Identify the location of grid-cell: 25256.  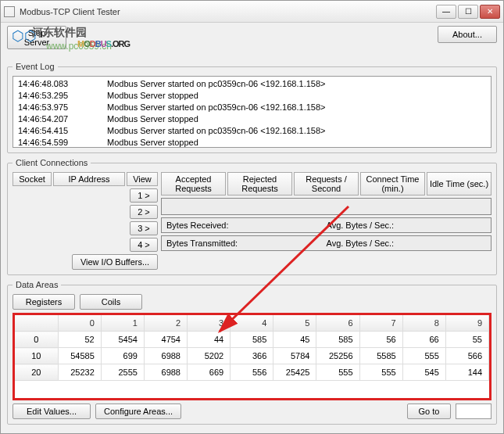
(338, 357).